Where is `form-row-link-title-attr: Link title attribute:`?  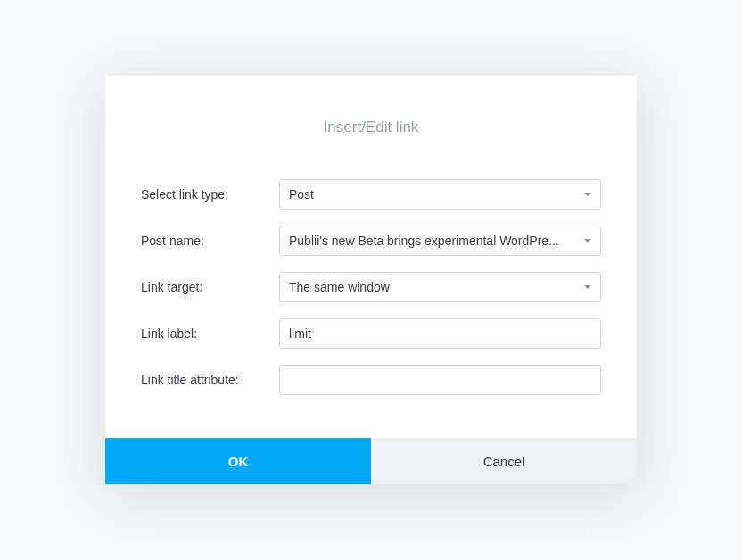
form-row-link-title-attr: Link title attribute: is located at coordinates (371, 380).